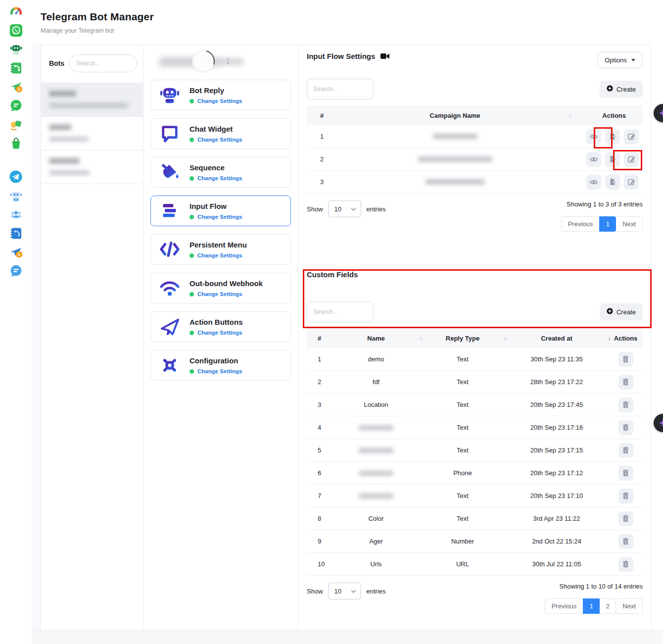  I want to click on settings-card: Configuration Change Settings, so click(221, 365).